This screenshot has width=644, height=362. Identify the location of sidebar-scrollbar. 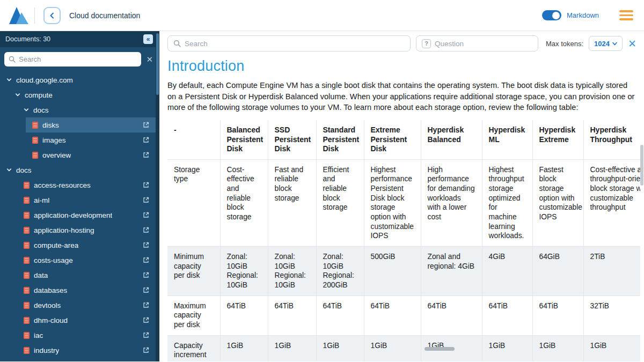
(158, 196).